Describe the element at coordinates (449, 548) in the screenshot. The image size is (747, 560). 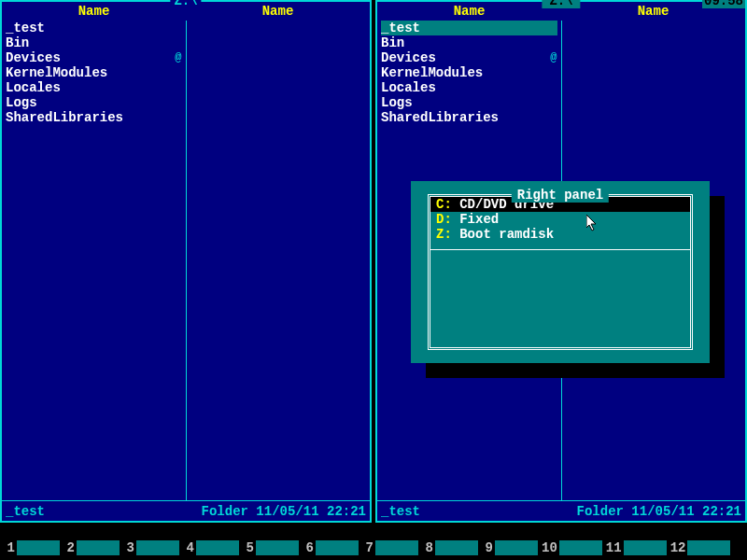
I see `fkey-8: 8` at that location.